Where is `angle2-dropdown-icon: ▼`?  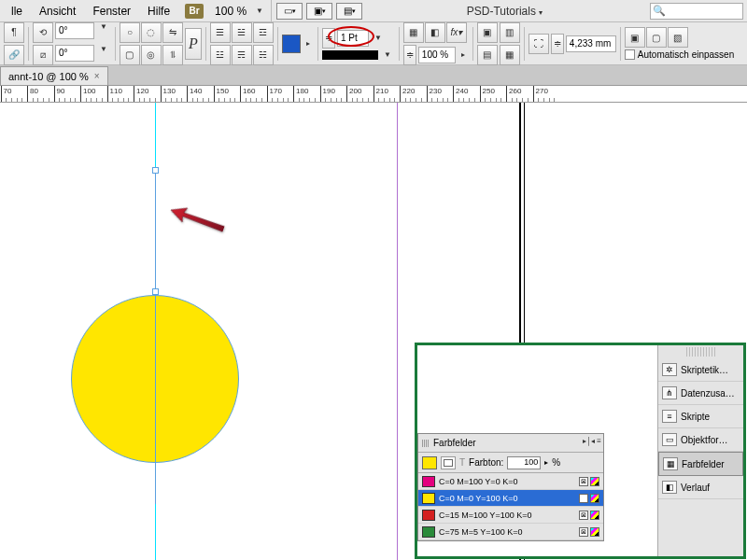 angle2-dropdown-icon: ▼ is located at coordinates (104, 55).